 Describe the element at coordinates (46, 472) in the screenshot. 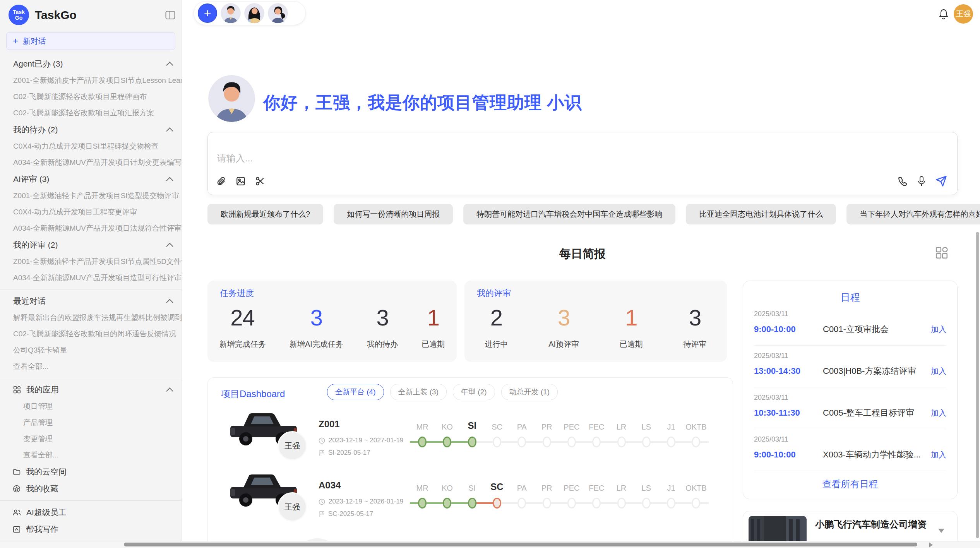

I see `cloud-space-label: 我的云空间` at that location.